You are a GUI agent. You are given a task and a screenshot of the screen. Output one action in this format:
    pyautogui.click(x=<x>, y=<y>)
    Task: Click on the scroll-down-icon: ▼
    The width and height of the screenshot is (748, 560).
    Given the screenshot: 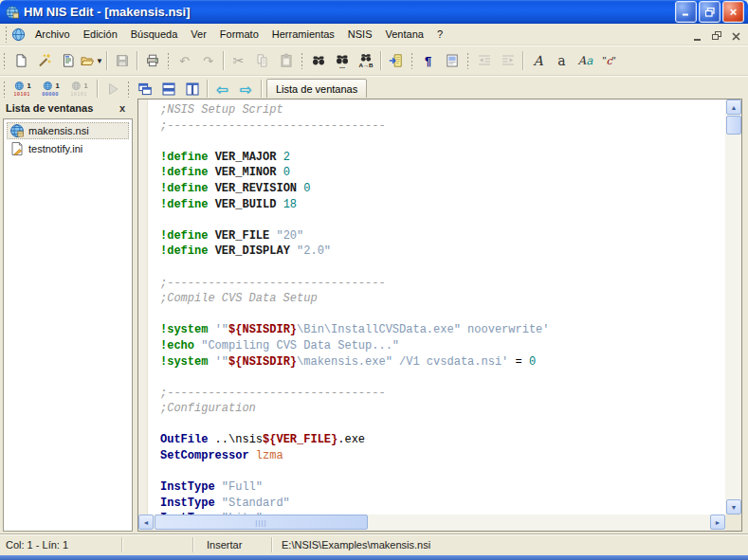 What is the action you would take?
    pyautogui.click(x=734, y=507)
    